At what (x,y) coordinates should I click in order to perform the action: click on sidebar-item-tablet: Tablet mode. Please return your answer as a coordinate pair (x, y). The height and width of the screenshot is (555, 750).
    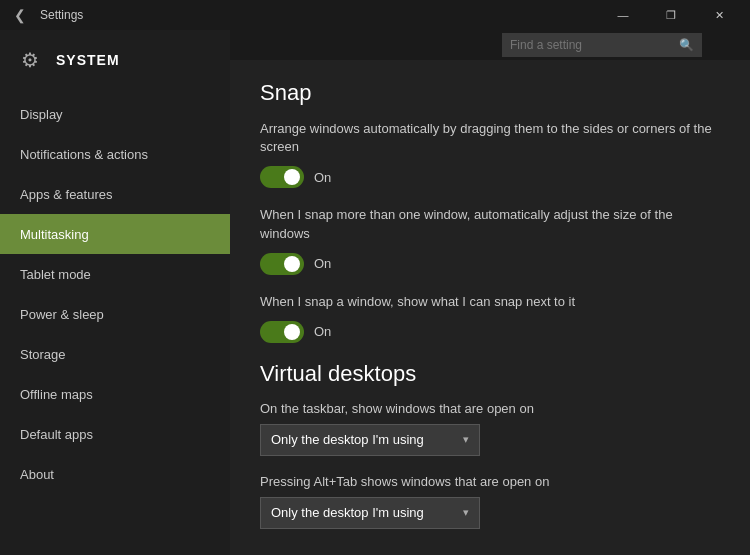
    Looking at the image, I should click on (115, 274).